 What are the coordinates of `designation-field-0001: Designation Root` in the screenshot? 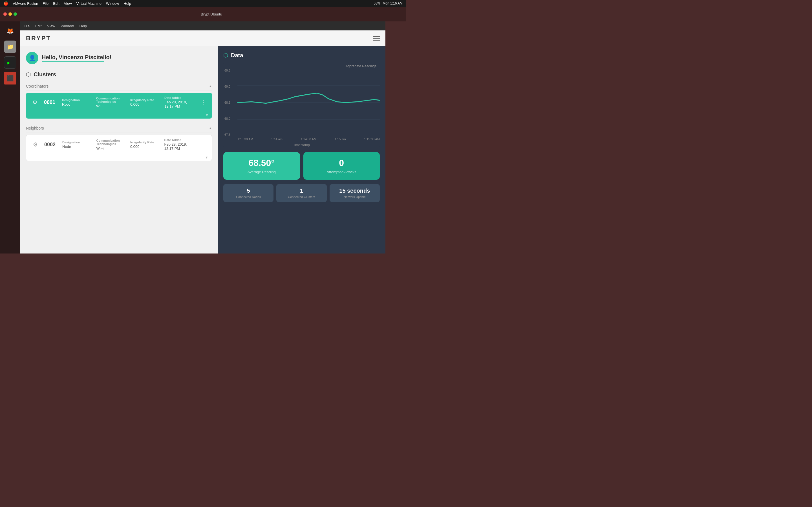 It's located at (77, 103).